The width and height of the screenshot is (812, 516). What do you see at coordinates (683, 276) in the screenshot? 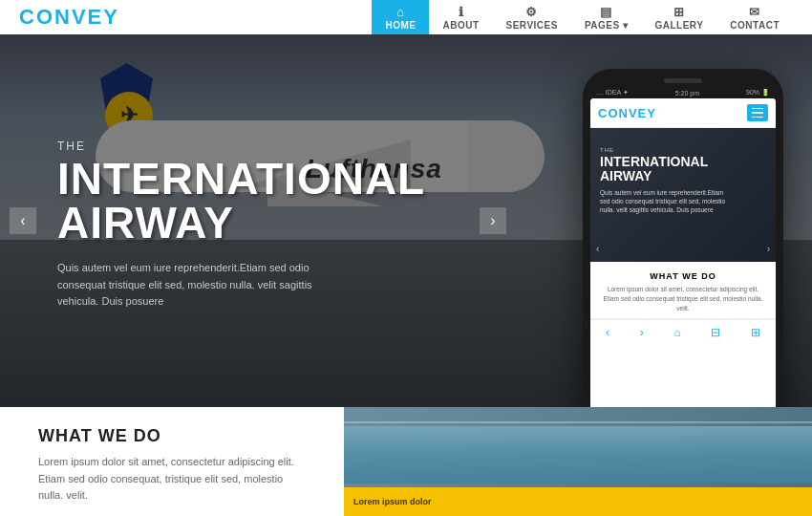
I see `phone-section-title: WHAT WE DO` at bounding box center [683, 276].